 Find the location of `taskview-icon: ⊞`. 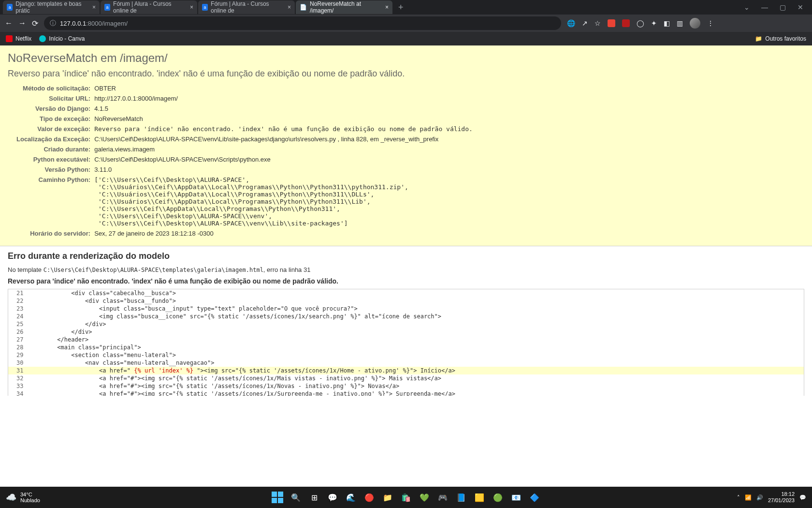

taskview-icon: ⊞ is located at coordinates (314, 497).